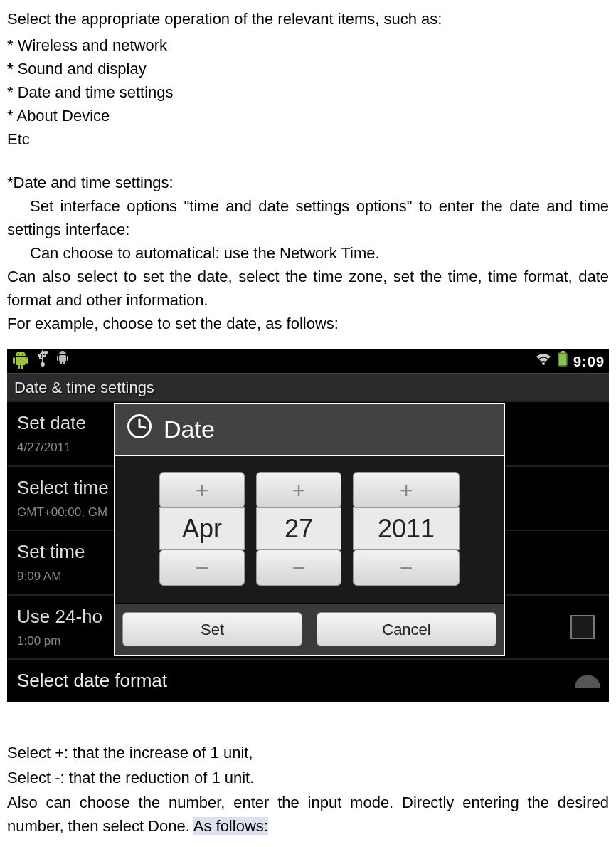 The height and width of the screenshot is (847, 616). Describe the element at coordinates (212, 629) in the screenshot. I see `set-button: Set` at that location.